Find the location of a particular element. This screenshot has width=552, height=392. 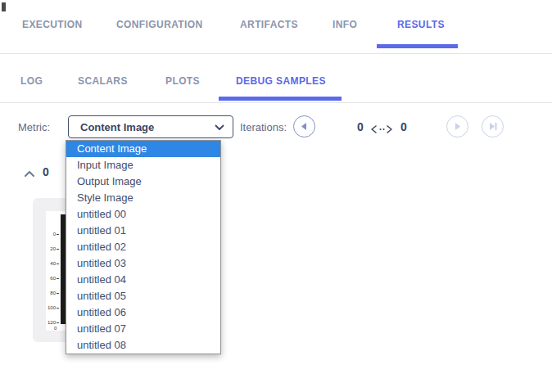

iteration-from-value: 0 is located at coordinates (360, 127).